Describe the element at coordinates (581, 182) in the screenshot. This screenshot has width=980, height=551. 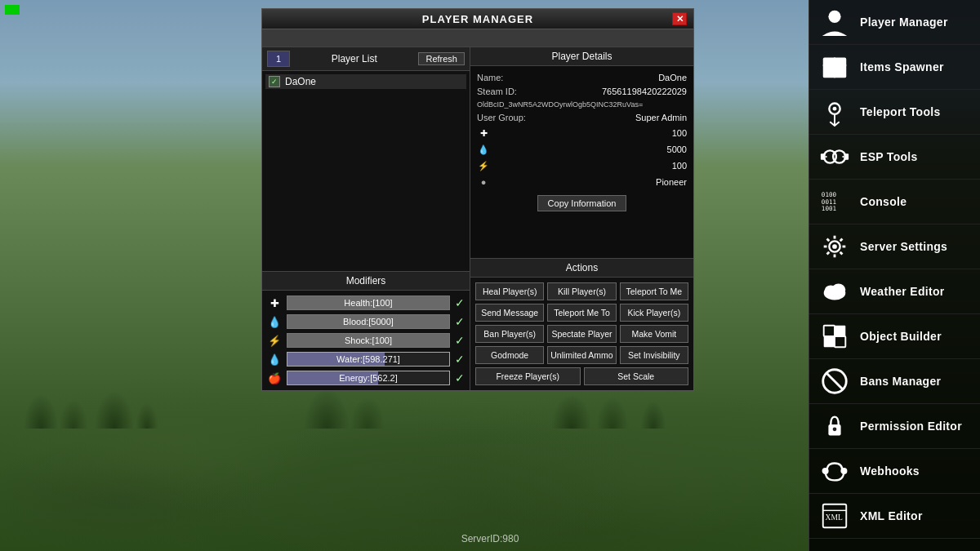
I see `stat-pioneer: ● Pioneer` at that location.